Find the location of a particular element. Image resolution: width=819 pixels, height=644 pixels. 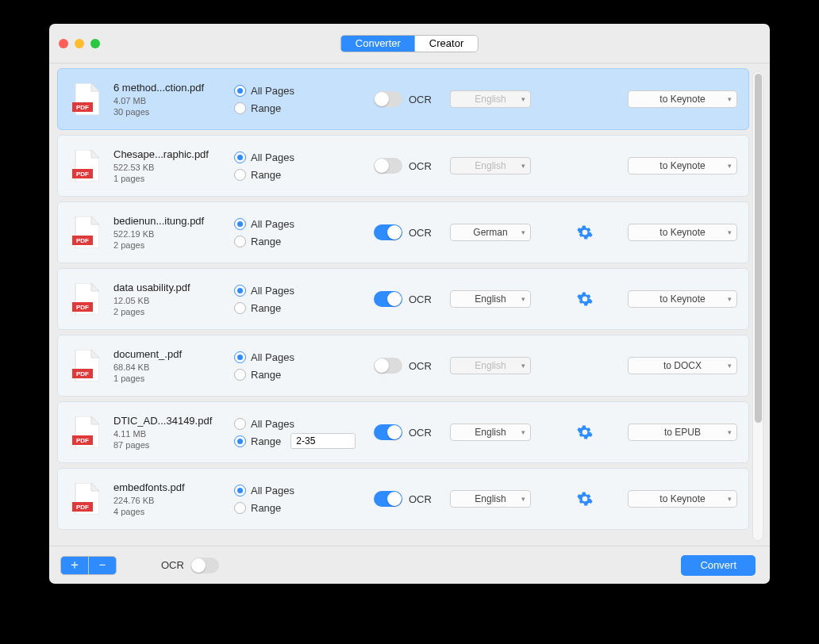

scrollbar is located at coordinates (758, 306).